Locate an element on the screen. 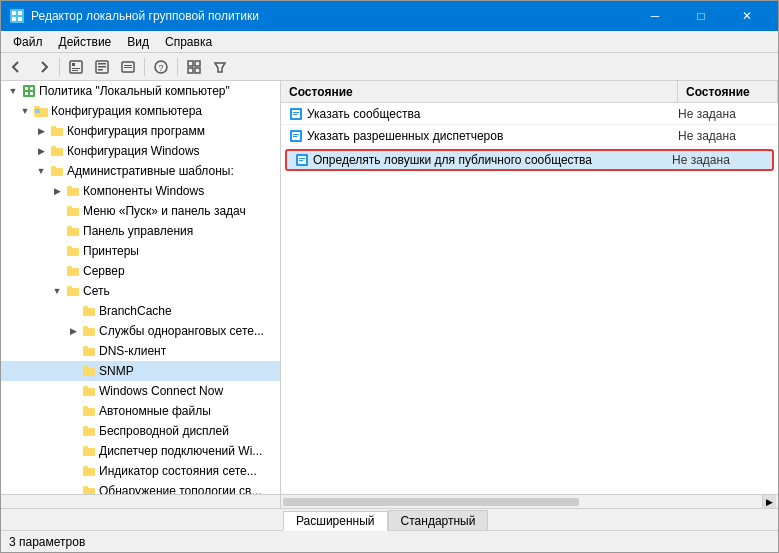 This screenshot has width=779, height=553. toggle-admin-templates: ▼ is located at coordinates (41, 171).